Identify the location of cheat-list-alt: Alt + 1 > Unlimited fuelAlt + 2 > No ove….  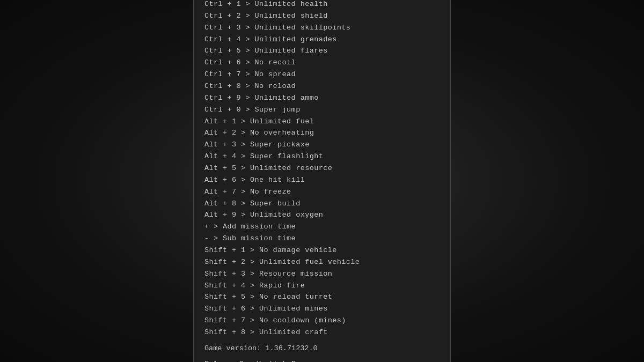
(321, 180).